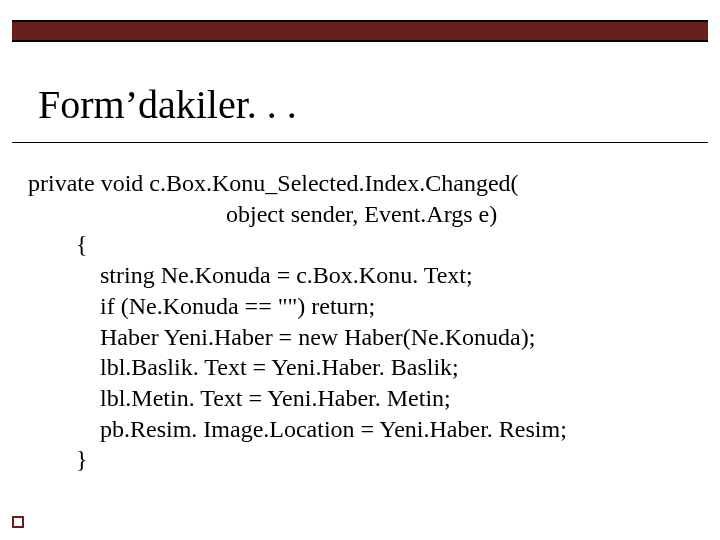 The image size is (720, 540). Describe the element at coordinates (58, 459) in the screenshot. I see `code-line: }` at that location.